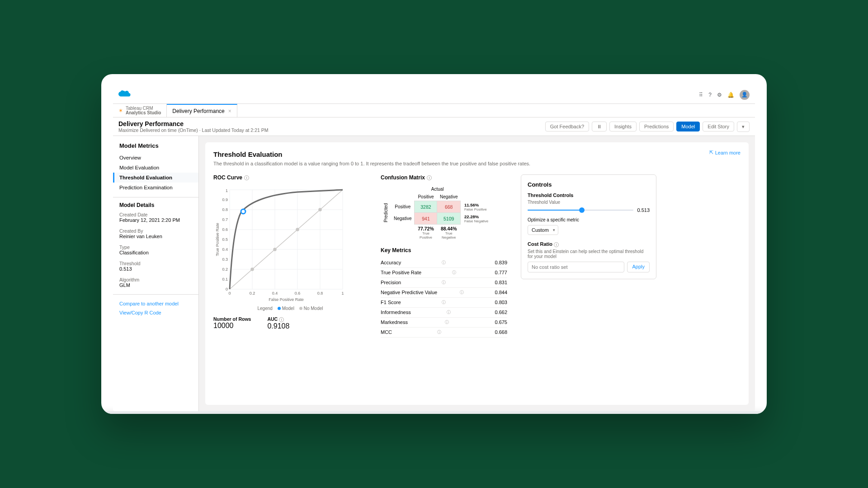 The image size is (868, 488). What do you see at coordinates (623, 127) in the screenshot?
I see `insights-button: Insights` at bounding box center [623, 127].